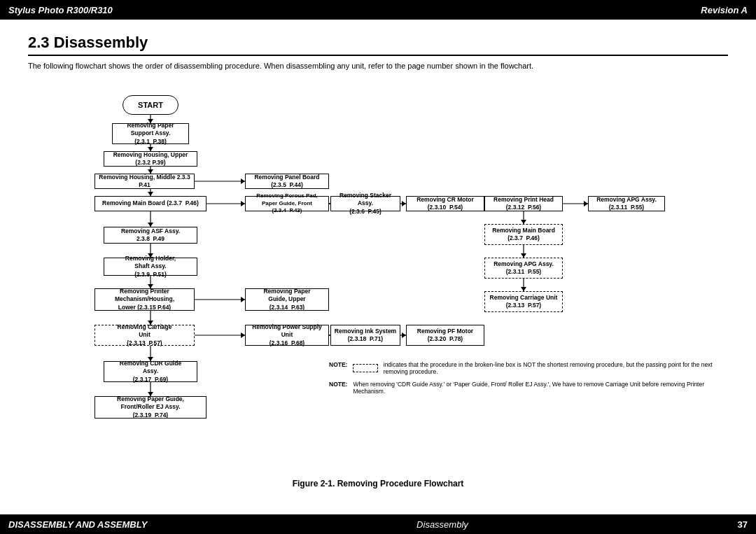 This screenshot has width=756, height=534. Describe the element at coordinates (378, 45) in the screenshot. I see `section-title: 2.3 Disassembly` at that location.